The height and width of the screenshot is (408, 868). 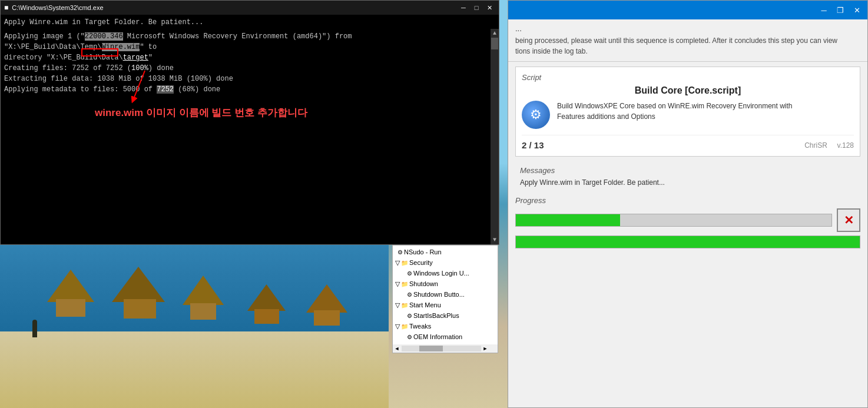 I want to click on tree-scroll-left-btn: ◄, so click(x=397, y=349).